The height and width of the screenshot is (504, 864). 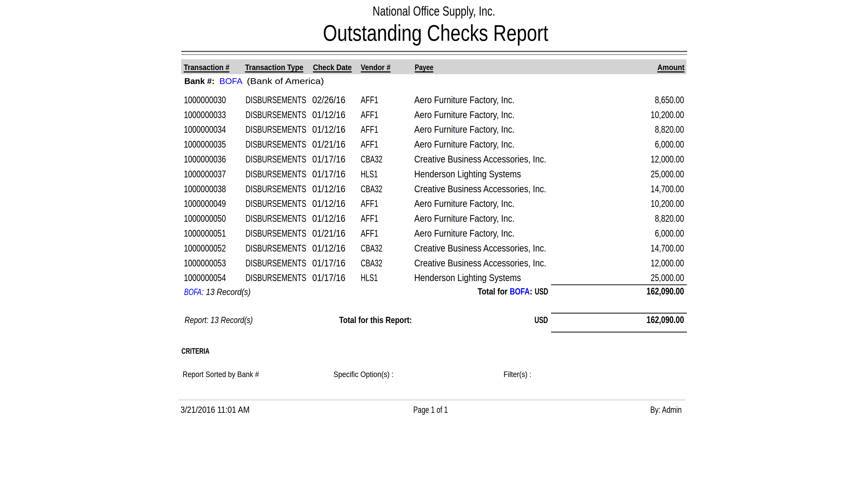 I want to click on svg-text: Transaction #, so click(x=207, y=67).